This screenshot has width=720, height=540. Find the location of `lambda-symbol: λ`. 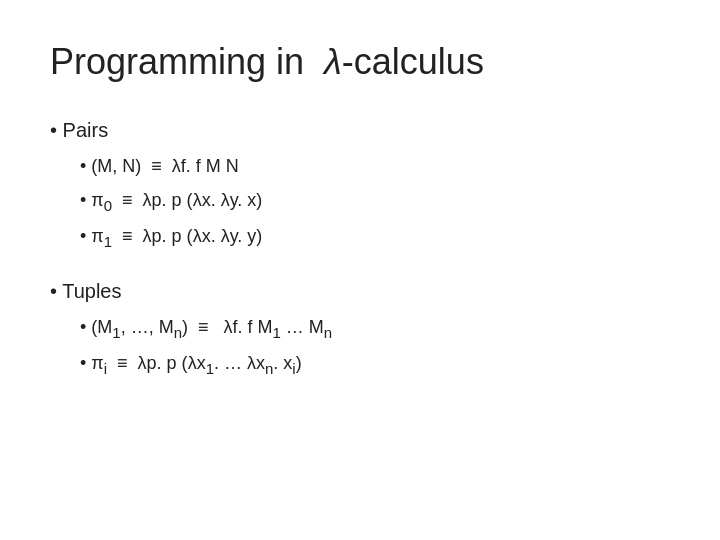

lambda-symbol: λ is located at coordinates (333, 62).